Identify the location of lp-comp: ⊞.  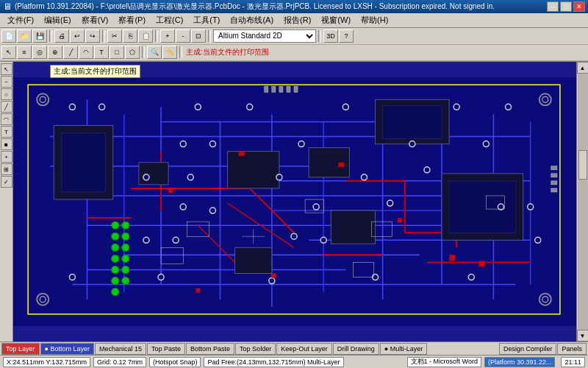
(7, 169).